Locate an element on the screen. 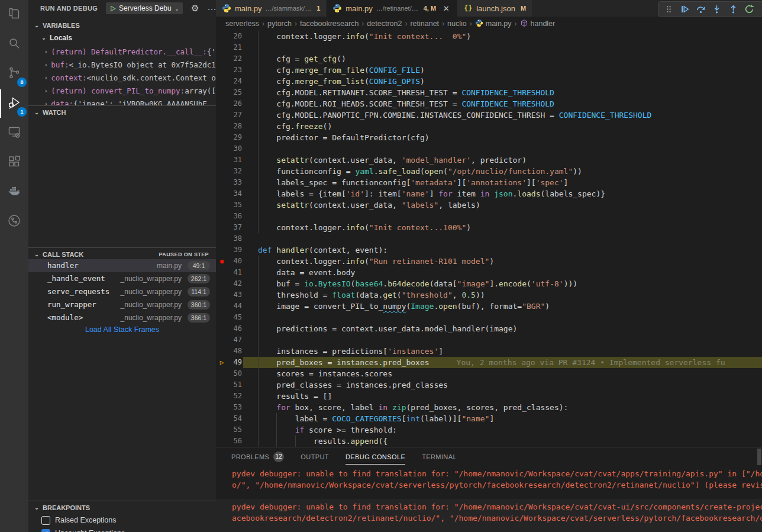 This screenshot has width=762, height=532. continue-icon is located at coordinates (684, 9).